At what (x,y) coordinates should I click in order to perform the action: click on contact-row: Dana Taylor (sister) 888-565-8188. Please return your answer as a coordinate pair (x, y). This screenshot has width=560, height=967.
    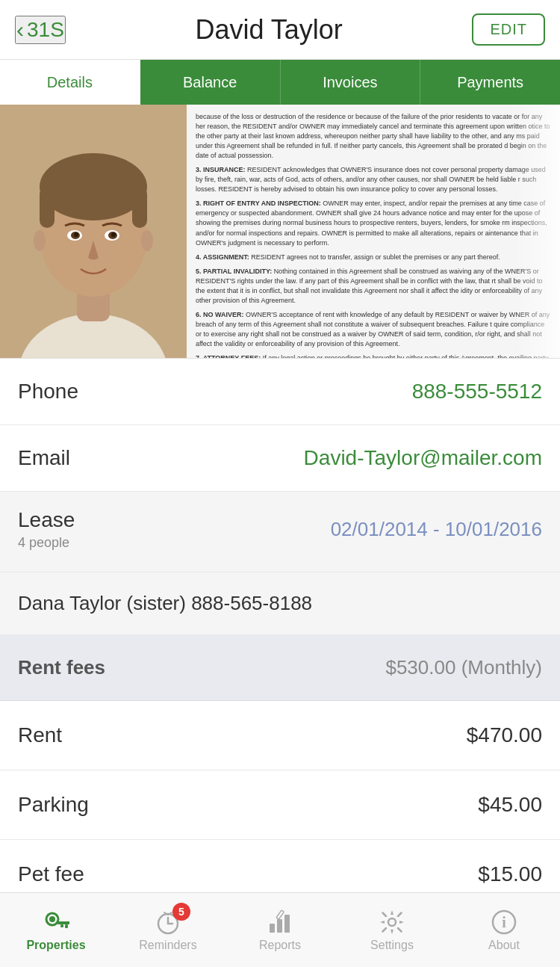
    Looking at the image, I should click on (280, 604).